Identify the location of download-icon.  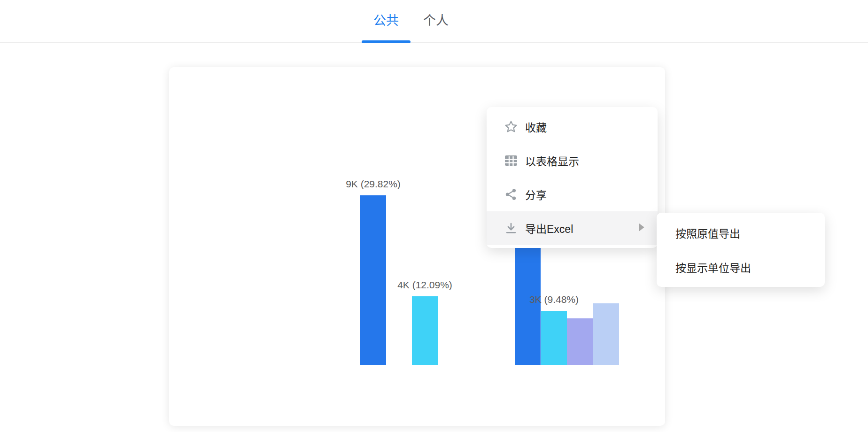
(511, 228).